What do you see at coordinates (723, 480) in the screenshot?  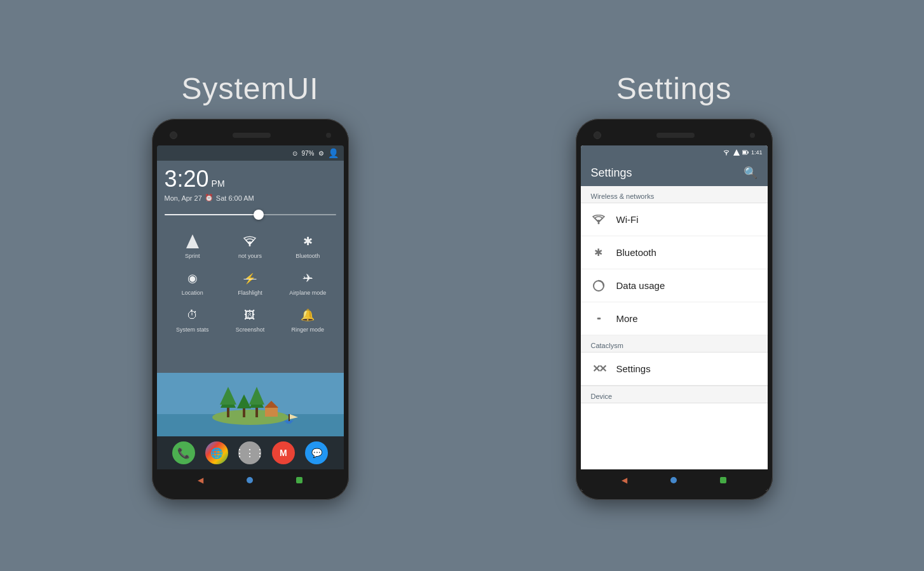 I see `recents-button-right` at bounding box center [723, 480].